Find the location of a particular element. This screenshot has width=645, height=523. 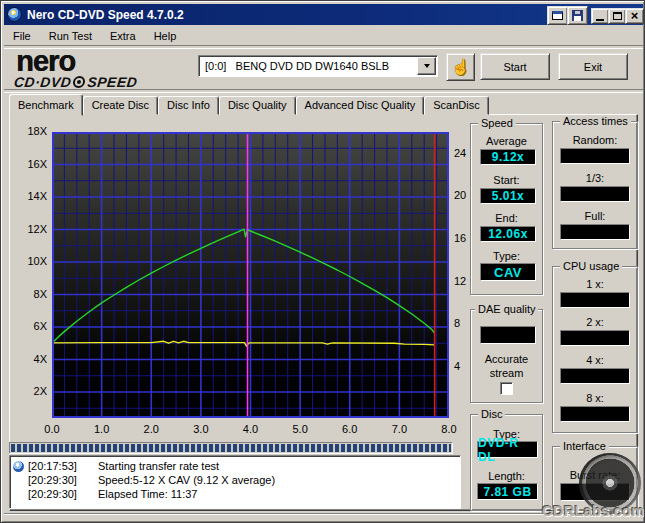

access-random-value is located at coordinates (595, 156).